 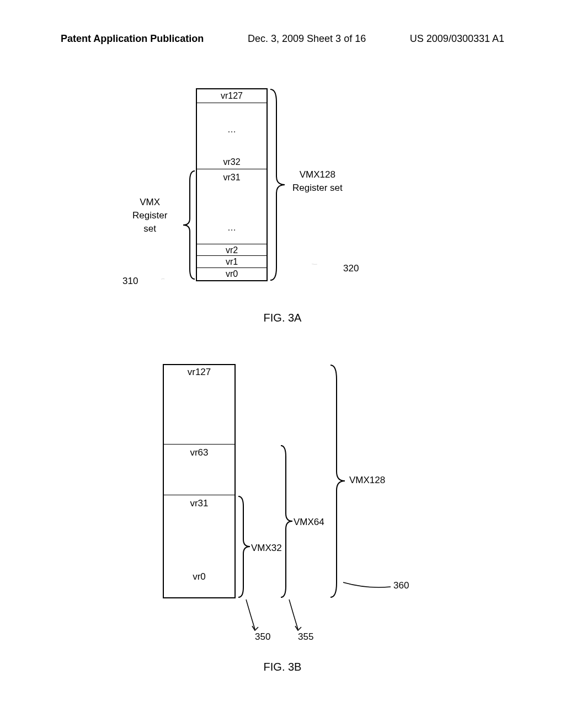 I want to click on reference-360: 360, so click(x=401, y=586).